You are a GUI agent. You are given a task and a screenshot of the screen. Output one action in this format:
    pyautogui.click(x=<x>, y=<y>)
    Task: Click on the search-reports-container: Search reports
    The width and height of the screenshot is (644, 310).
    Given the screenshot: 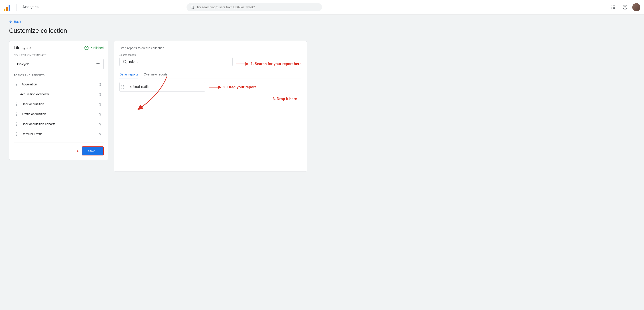 What is the action you would take?
    pyautogui.click(x=210, y=62)
    